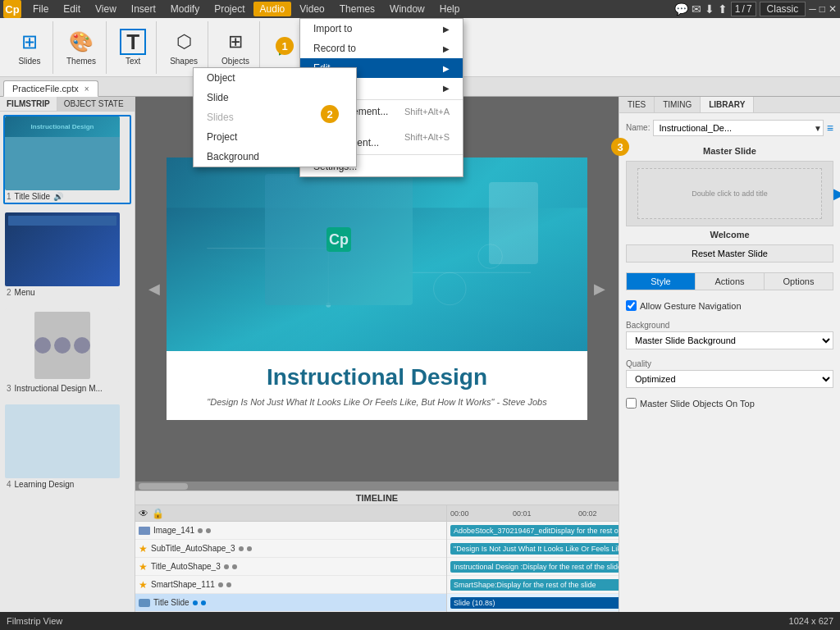  Describe the element at coordinates (163, 486) in the screenshot. I see `scroll-thumb` at that location.